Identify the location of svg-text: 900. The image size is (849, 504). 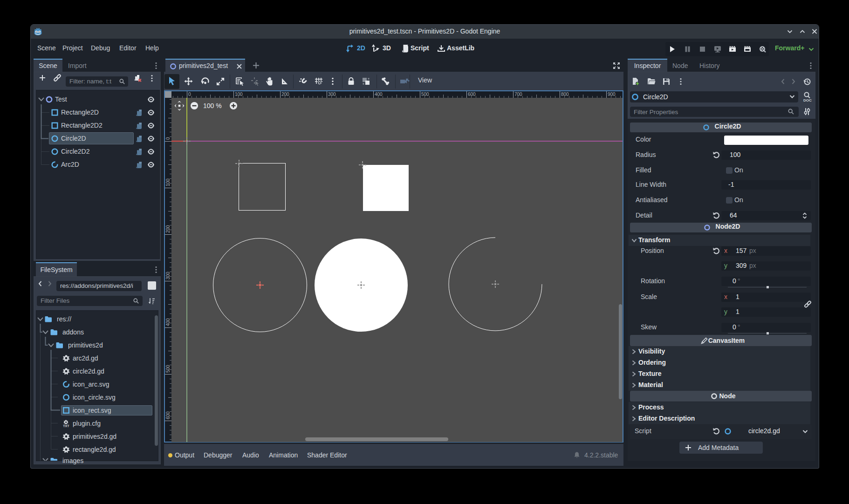
(611, 94).